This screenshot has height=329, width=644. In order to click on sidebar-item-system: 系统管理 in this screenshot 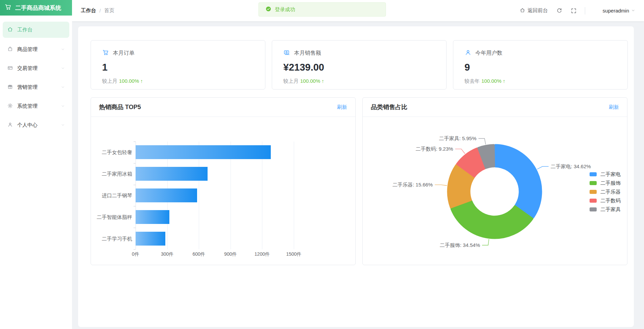, I will do `click(36, 106)`.